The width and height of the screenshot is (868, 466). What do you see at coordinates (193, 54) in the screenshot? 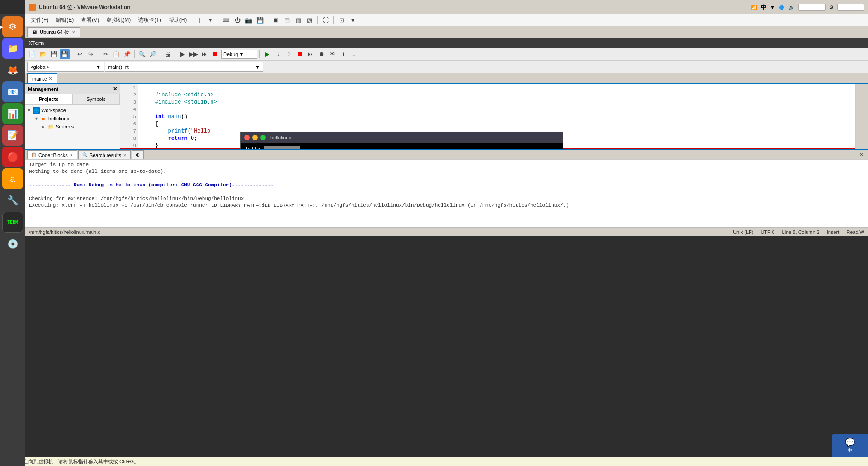
I see `run-btn: ▶▶` at bounding box center [193, 54].